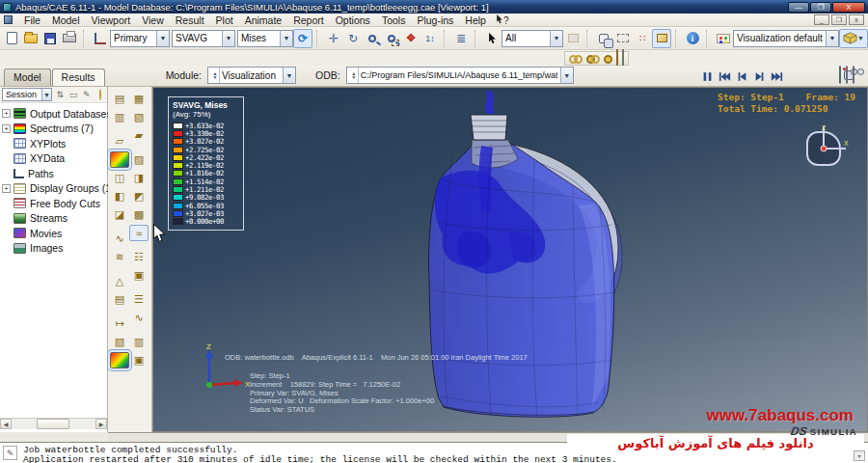 The width and height of the screenshot is (868, 463). What do you see at coordinates (139, 318) in the screenshot?
I see `free-body-cut-icon: ∿` at bounding box center [139, 318].